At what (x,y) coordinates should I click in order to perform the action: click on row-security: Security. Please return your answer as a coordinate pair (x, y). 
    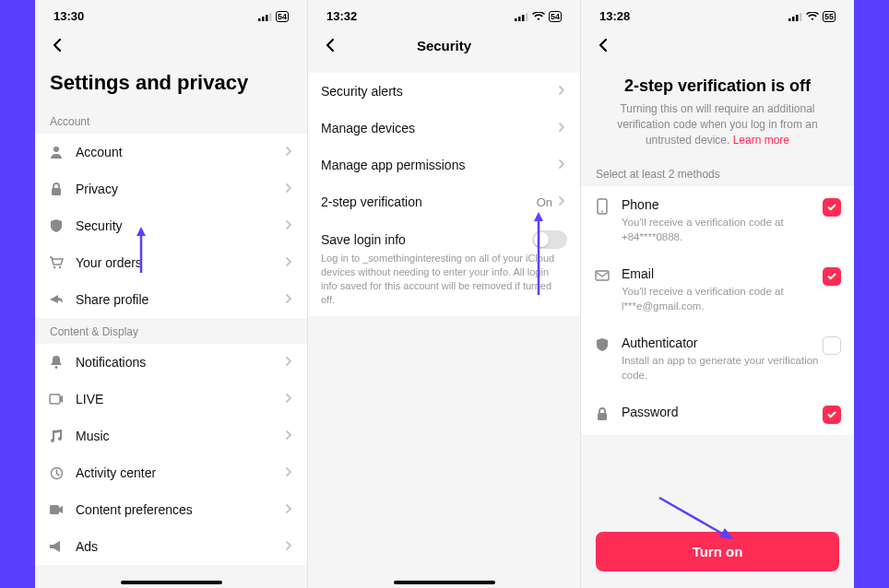
    Looking at the image, I should click on (172, 226).